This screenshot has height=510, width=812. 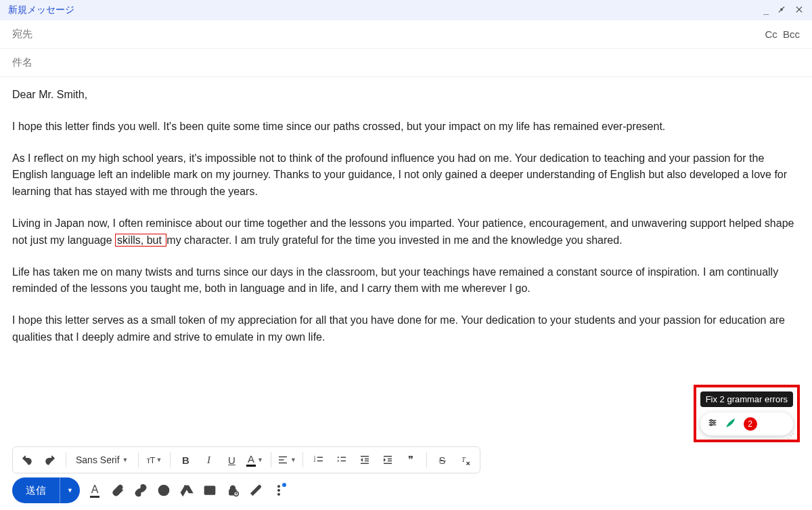 I want to click on cc-button: Cc, so click(x=771, y=34).